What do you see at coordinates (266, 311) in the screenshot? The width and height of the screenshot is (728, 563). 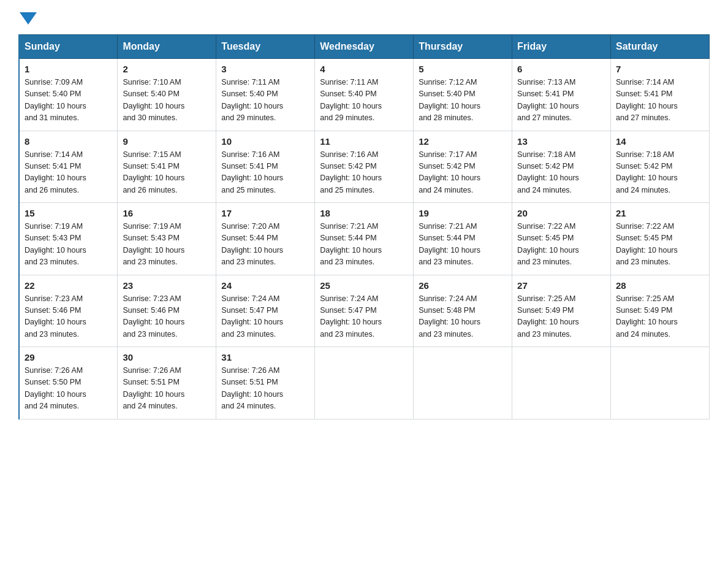 I see `calendar-cell: 24 Sunrise: 7:24 AMSunset: 5:47 PMDaylig…` at bounding box center [266, 311].